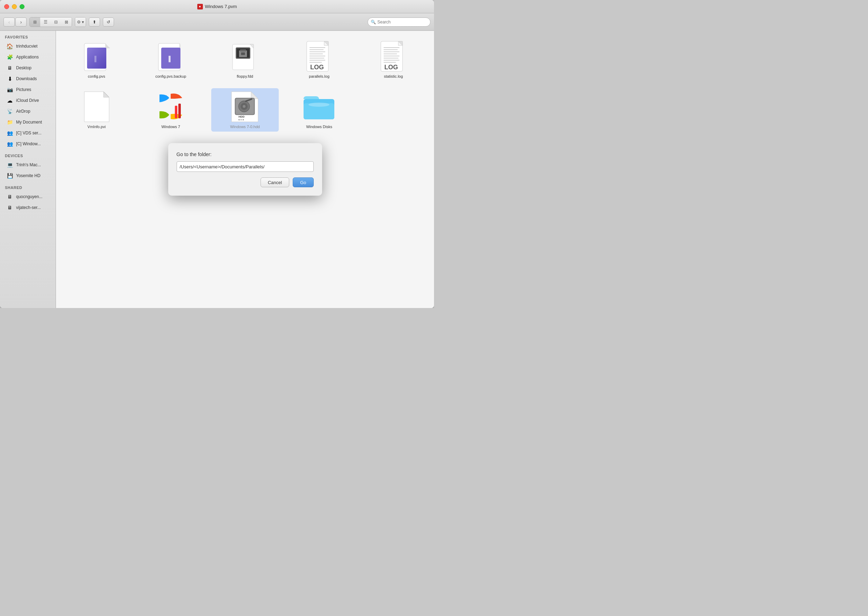 The image size is (868, 616). What do you see at coordinates (27, 57) in the screenshot?
I see `sidebar-item-label: Applications` at bounding box center [27, 57].